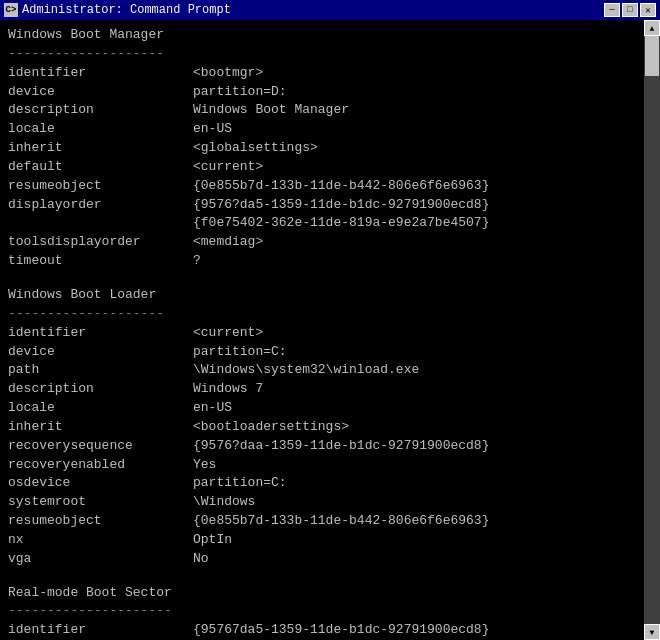 The height and width of the screenshot is (640, 660). What do you see at coordinates (652, 56) in the screenshot?
I see `scroll-thumb` at bounding box center [652, 56].